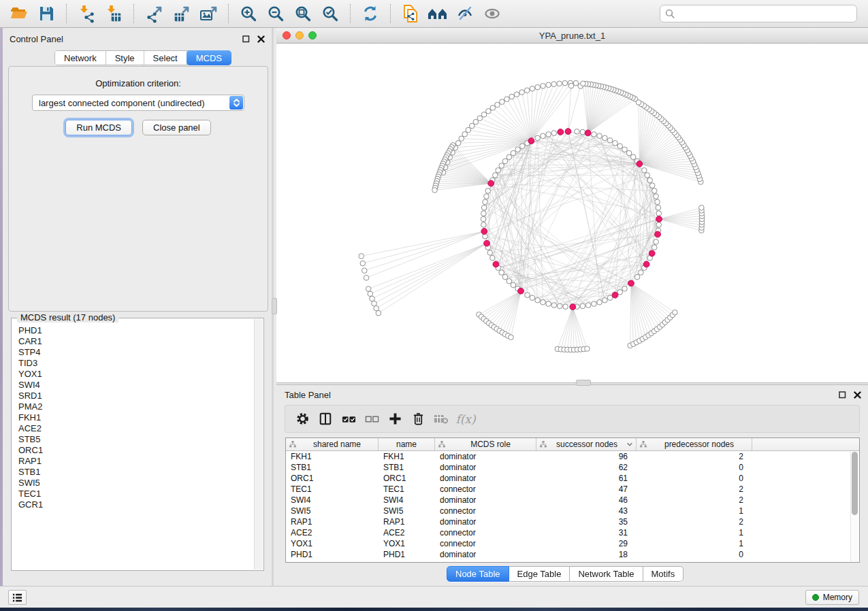 This screenshot has width=868, height=611. Describe the element at coordinates (395, 419) in the screenshot. I see `plus-button` at that location.